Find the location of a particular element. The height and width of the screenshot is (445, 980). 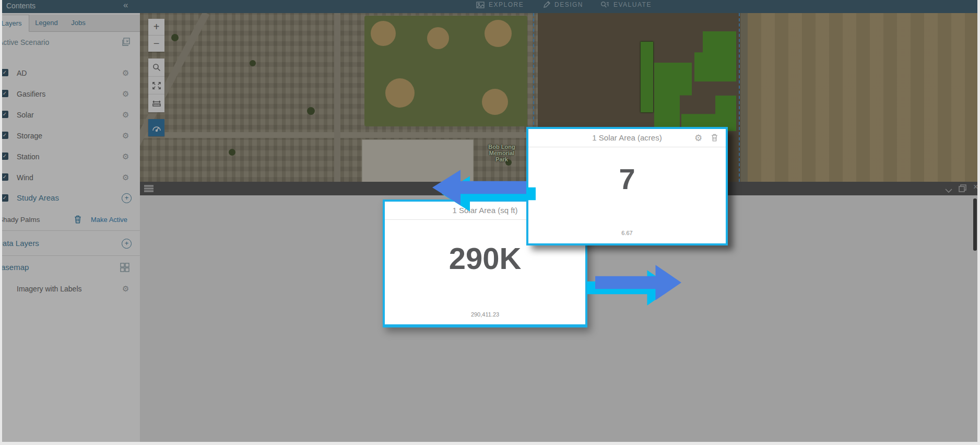

trash-icon is located at coordinates (714, 139).